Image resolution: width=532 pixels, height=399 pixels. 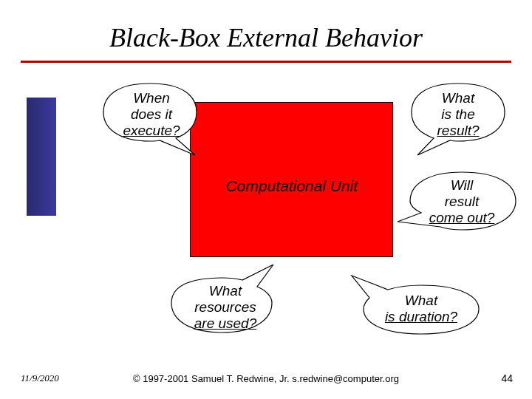 What do you see at coordinates (41, 157) in the screenshot?
I see `accent-bar` at bounding box center [41, 157].